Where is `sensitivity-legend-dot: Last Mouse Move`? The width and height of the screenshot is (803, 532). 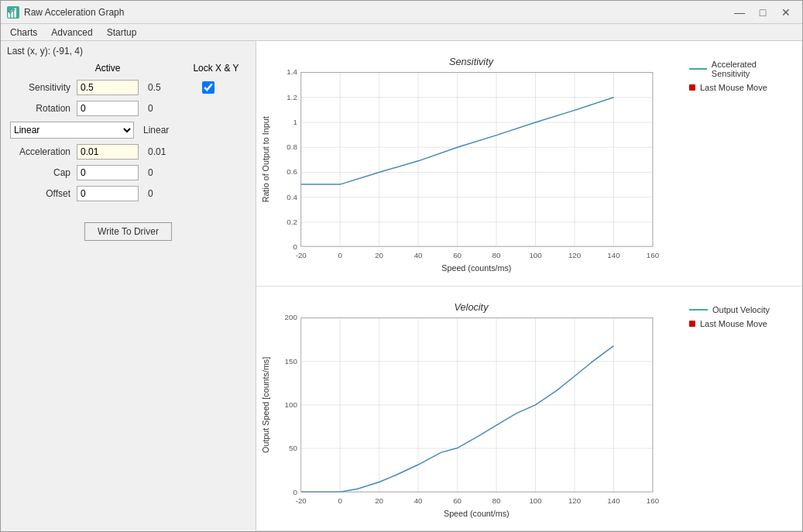 sensitivity-legend-dot: Last Mouse Move is located at coordinates (741, 88).